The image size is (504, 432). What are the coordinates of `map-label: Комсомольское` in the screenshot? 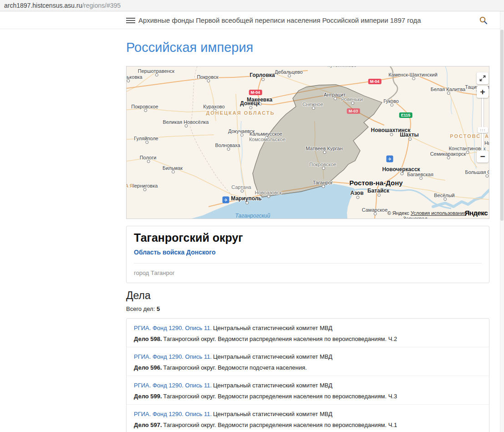 It's located at (267, 139).